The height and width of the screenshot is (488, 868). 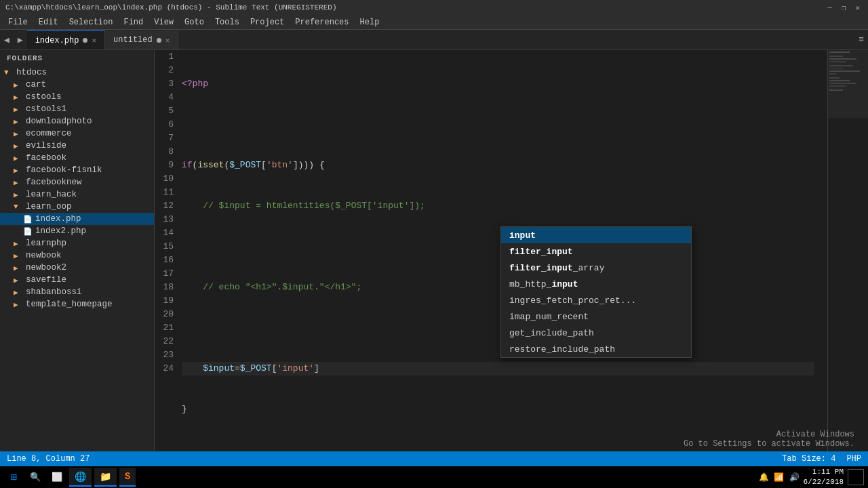 I want to click on autocomplete-item-mb-http-input: mb_http_input, so click(x=596, y=284).